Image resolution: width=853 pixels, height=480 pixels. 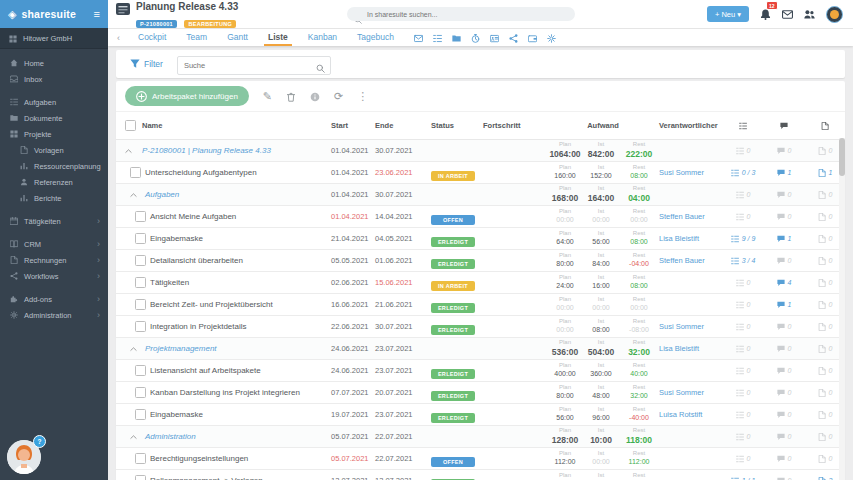 What do you see at coordinates (40, 442) in the screenshot?
I see `help-badge: ?` at bounding box center [40, 442].